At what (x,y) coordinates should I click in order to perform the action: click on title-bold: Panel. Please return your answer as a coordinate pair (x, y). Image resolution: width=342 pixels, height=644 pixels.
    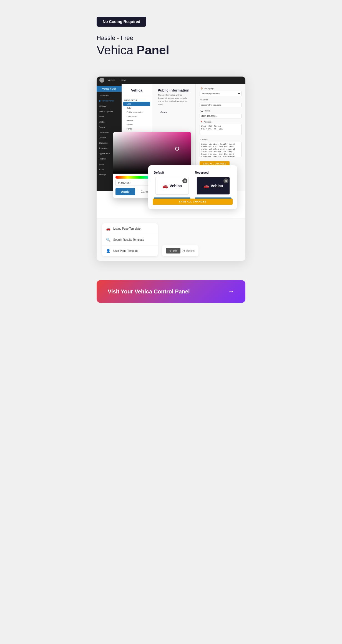
    Looking at the image, I should click on (153, 50).